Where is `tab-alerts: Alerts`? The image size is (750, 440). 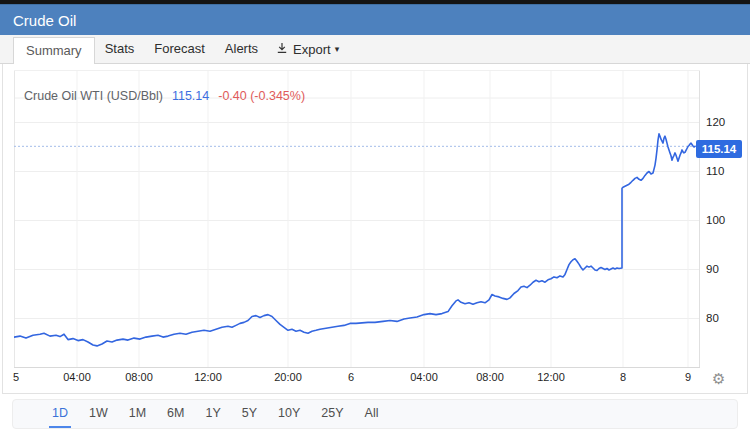
tab-alerts: Alerts is located at coordinates (242, 49).